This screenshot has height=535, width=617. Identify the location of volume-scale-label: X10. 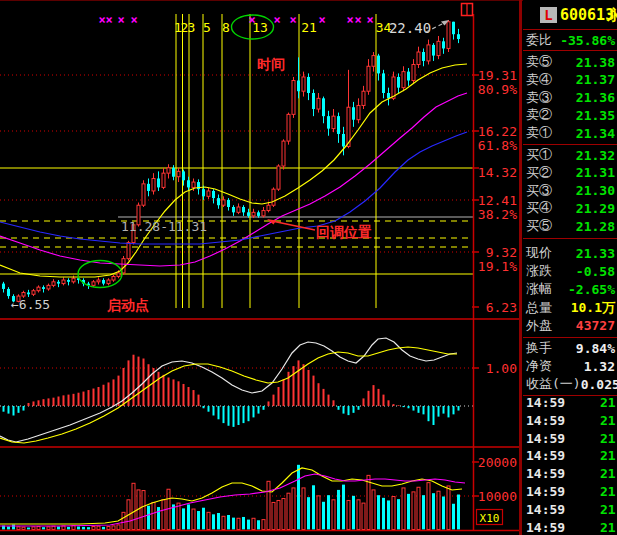
(490, 518).